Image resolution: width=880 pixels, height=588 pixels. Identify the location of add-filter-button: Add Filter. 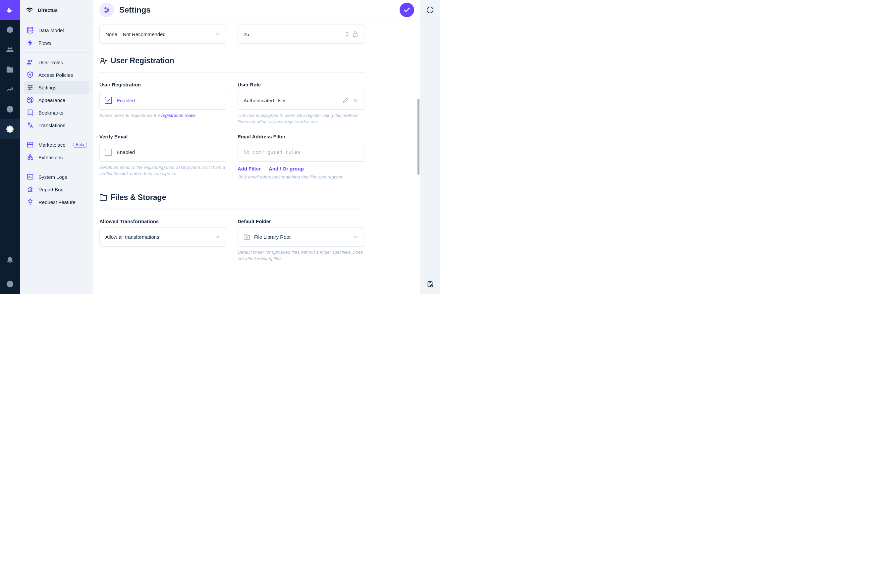
(249, 169).